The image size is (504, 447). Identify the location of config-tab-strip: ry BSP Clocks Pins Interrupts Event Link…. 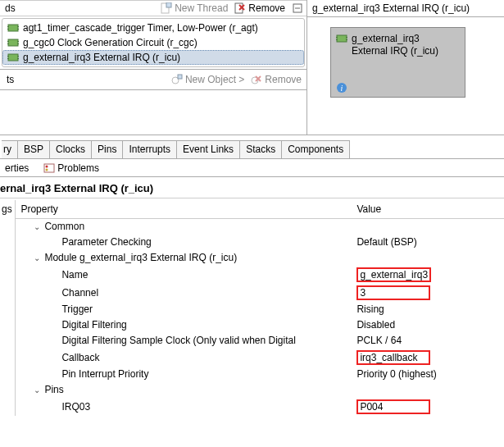
(252, 149).